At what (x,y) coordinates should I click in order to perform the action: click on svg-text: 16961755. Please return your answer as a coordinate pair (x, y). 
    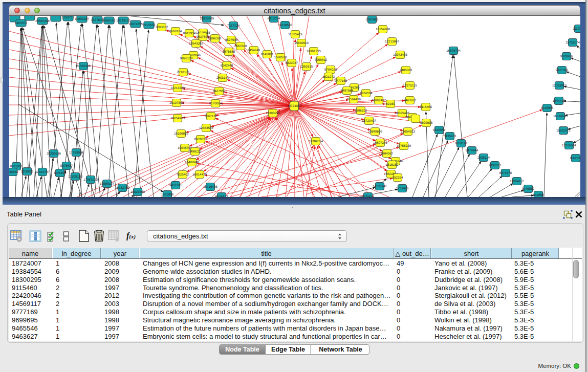
    Looking at the image, I should click on (314, 51).